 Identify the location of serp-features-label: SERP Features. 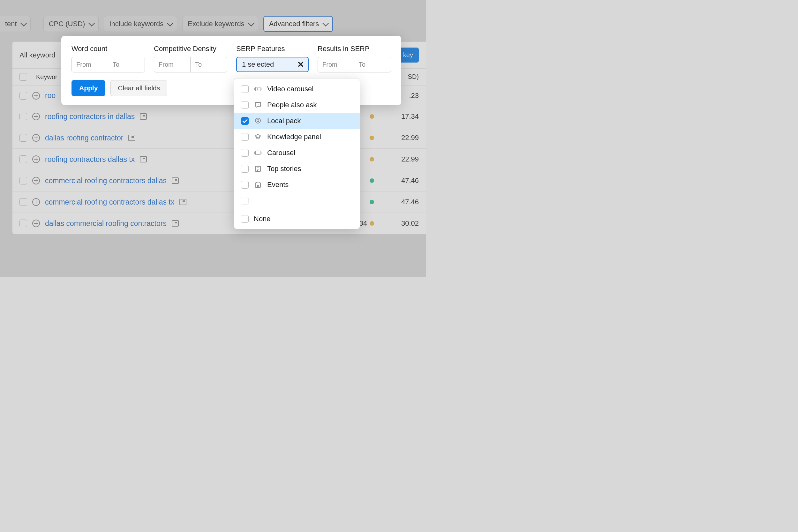
(272, 49).